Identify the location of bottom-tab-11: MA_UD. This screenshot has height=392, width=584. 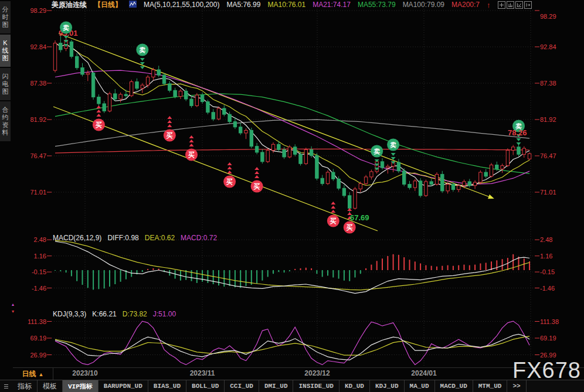
(420, 386).